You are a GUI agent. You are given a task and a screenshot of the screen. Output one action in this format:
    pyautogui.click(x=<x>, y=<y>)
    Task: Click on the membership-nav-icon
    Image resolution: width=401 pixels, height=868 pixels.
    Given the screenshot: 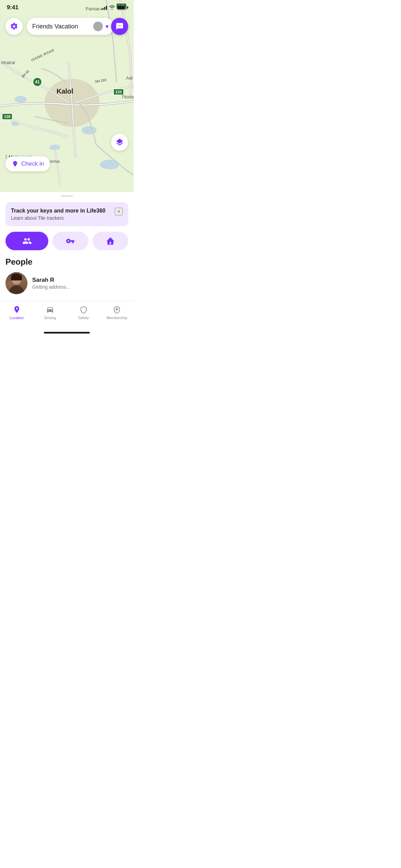 What is the action you would take?
    pyautogui.click(x=117, y=310)
    